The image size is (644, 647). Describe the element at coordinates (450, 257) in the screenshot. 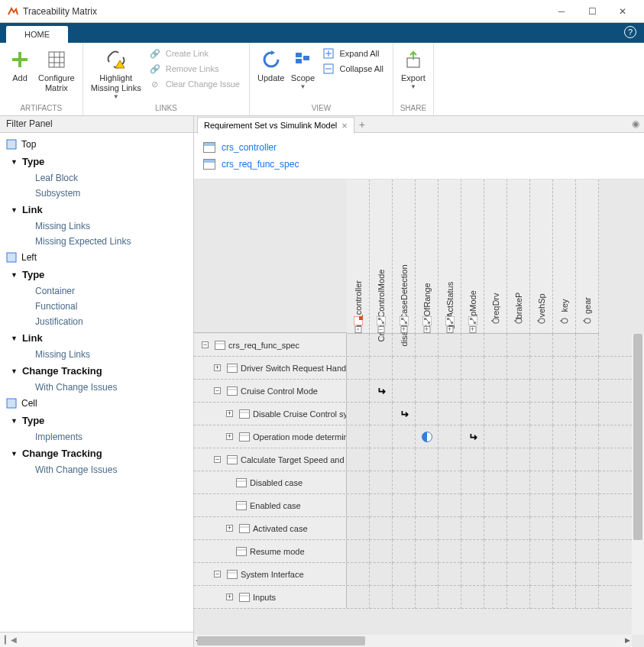

I see `column-header: getActStatus+` at that location.